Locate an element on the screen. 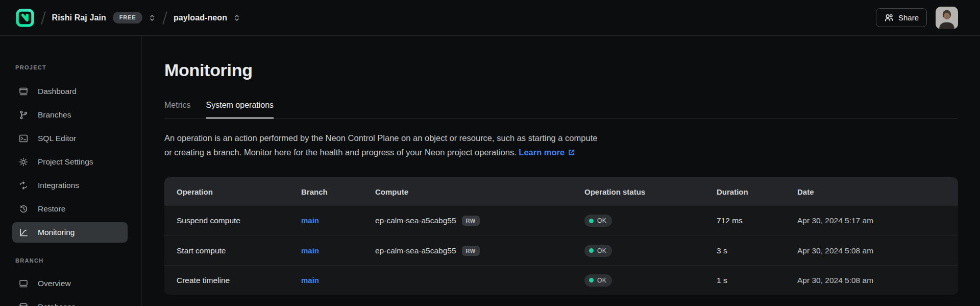 This screenshot has height=306, width=980. duration-cell: 712 ms is located at coordinates (757, 221).